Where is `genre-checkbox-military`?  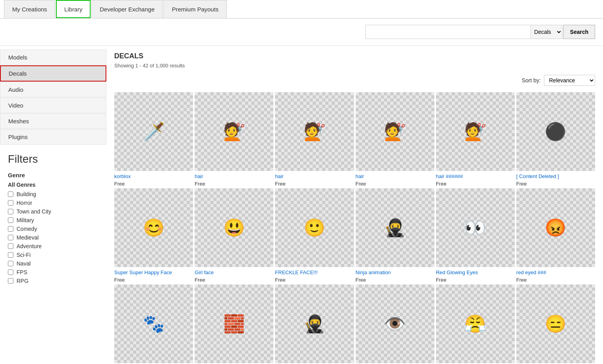 genre-checkbox-military is located at coordinates (11, 220).